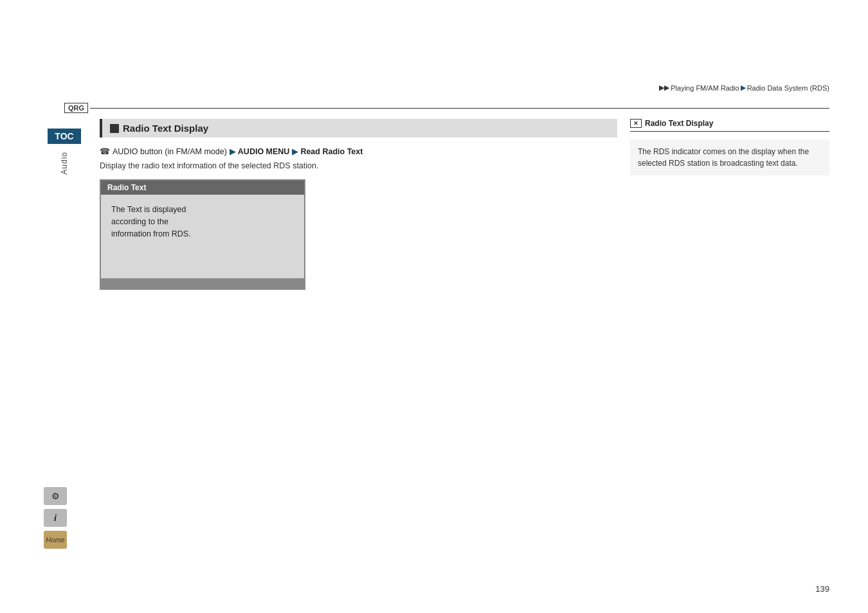 This screenshot has width=868, height=613. I want to click on radio-text-title: Radio Text, so click(203, 188).